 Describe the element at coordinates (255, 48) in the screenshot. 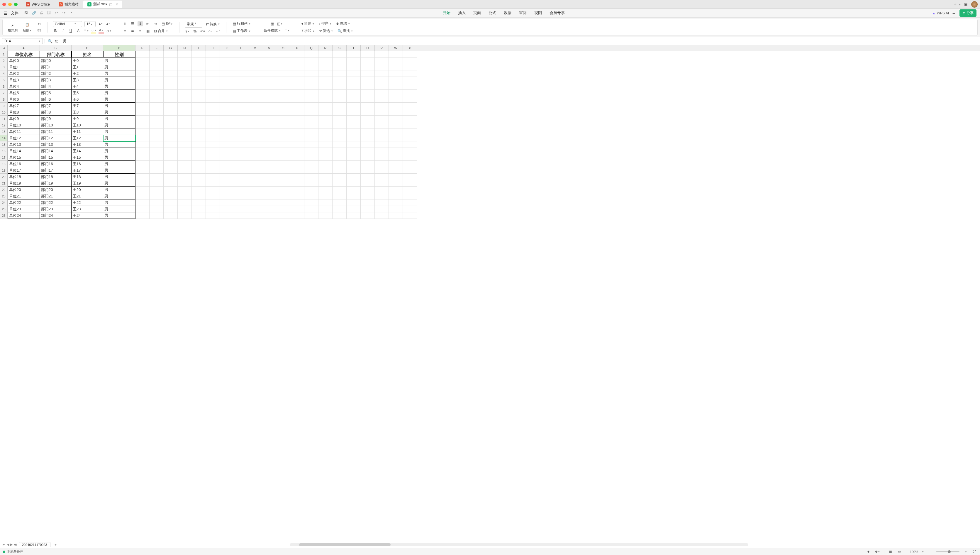

I see `column-header: M` at that location.